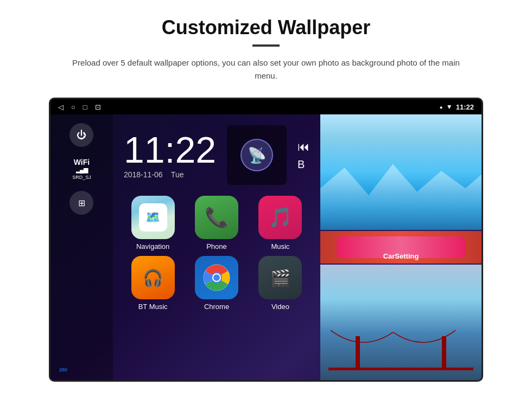 The image size is (532, 411). I want to click on navigation-label: Navigation, so click(153, 246).